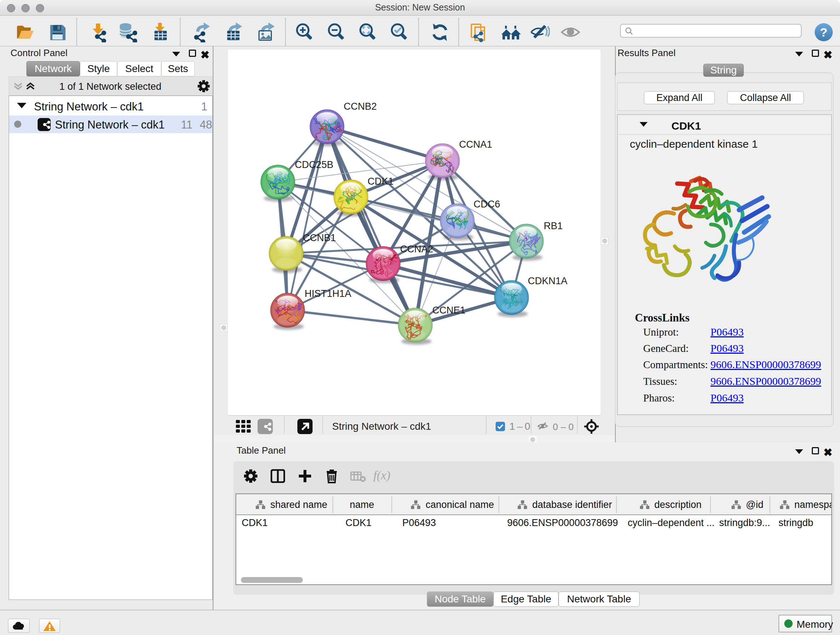 This screenshot has width=840, height=635. I want to click on svg-text: CDC25B, so click(314, 165).